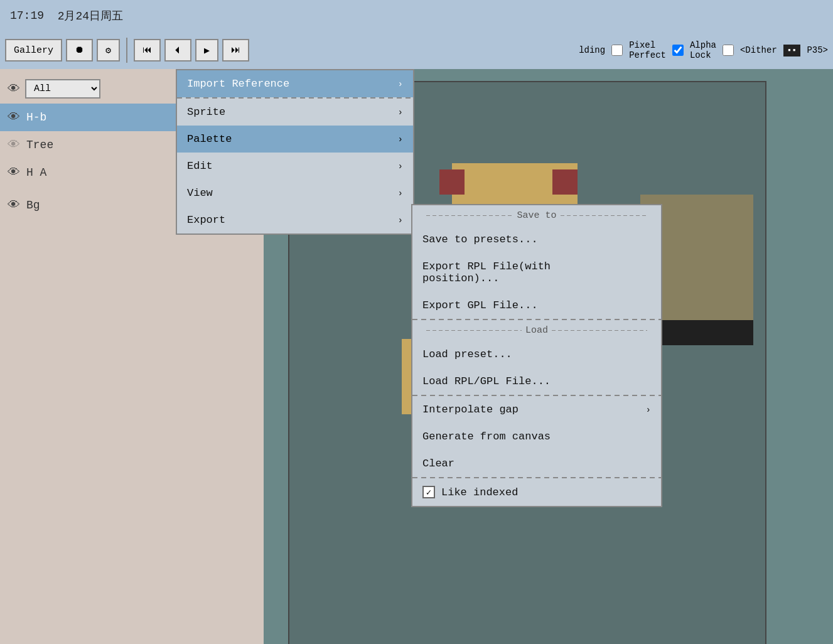 This screenshot has width=833, height=644. What do you see at coordinates (480, 305) in the screenshot?
I see `menu-label-export-gpl: Export GPL File...` at bounding box center [480, 305].